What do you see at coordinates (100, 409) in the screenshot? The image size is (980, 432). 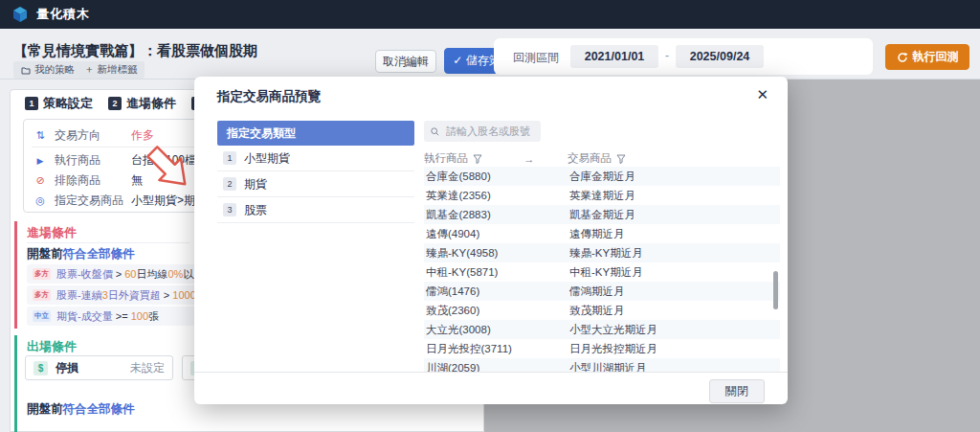 I see `exit-header-link: 符合全部條件` at bounding box center [100, 409].